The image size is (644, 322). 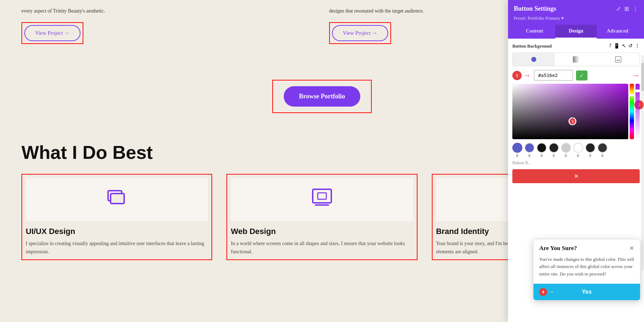 What do you see at coordinates (630, 46) in the screenshot?
I see `reset-icon: ↺` at bounding box center [630, 46].